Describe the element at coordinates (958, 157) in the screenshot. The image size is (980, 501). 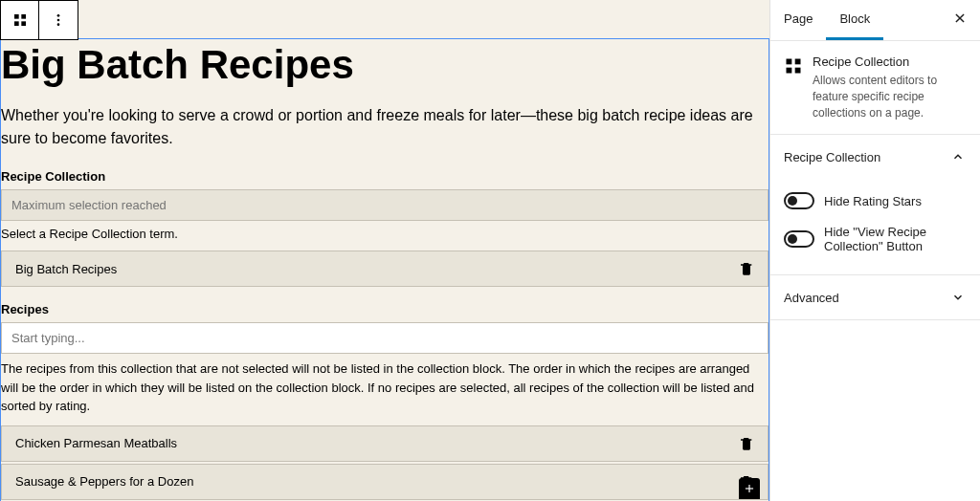
I see `chevron-up-icon` at that location.